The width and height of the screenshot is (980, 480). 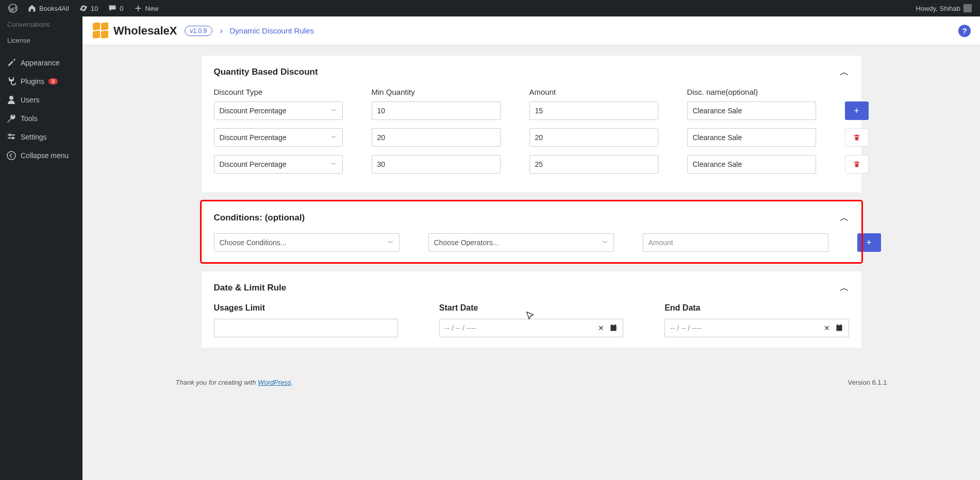 What do you see at coordinates (30, 100) in the screenshot?
I see `users-label: Users` at bounding box center [30, 100].